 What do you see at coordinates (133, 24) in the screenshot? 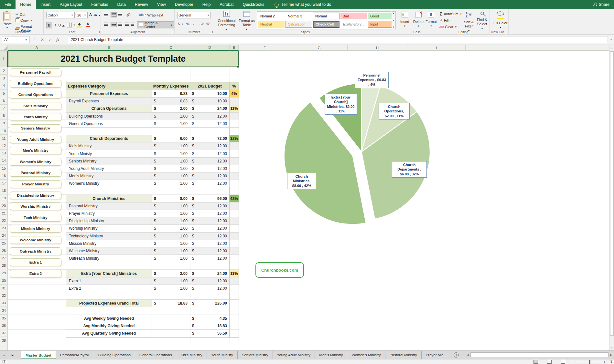
I see `increase-indent-icon` at bounding box center [133, 24].